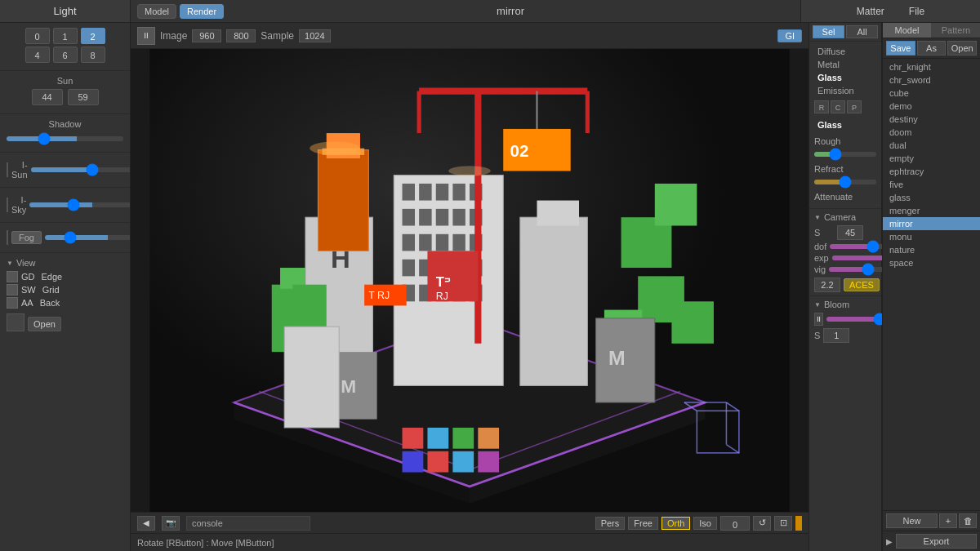  Describe the element at coordinates (931, 237) in the screenshot. I see `file-item-monu: monu` at that location.